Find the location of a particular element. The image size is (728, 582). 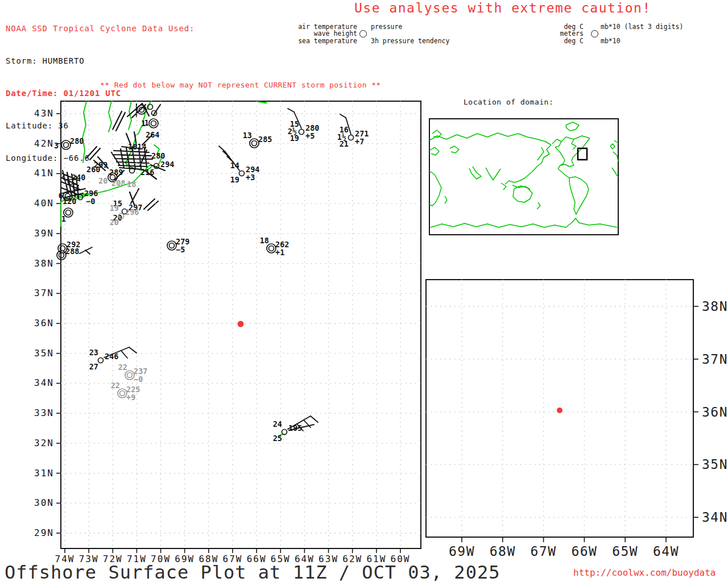

main-lat-label: 32N is located at coordinates (44, 443).